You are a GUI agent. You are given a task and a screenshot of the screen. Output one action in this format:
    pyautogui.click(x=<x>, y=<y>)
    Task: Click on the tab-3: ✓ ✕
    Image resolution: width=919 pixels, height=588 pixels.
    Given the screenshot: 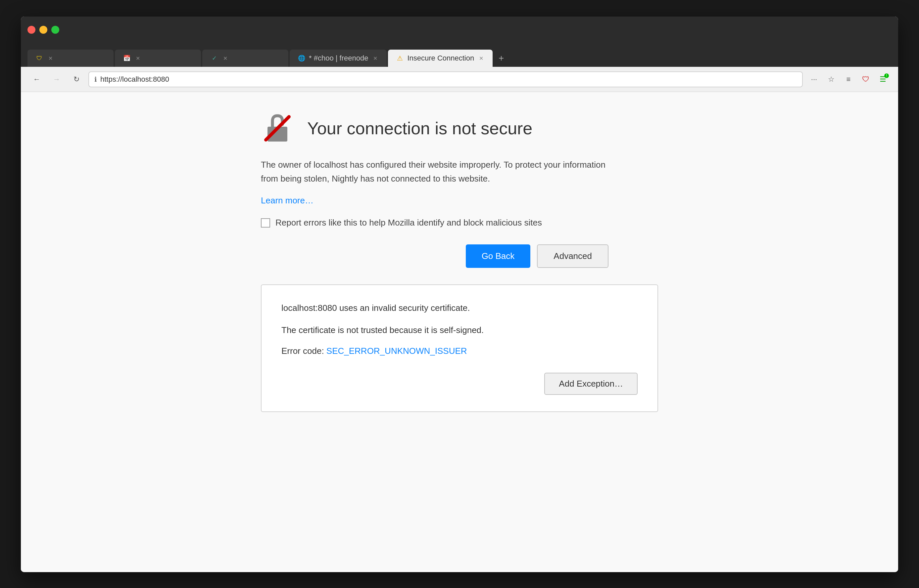 What is the action you would take?
    pyautogui.click(x=245, y=58)
    